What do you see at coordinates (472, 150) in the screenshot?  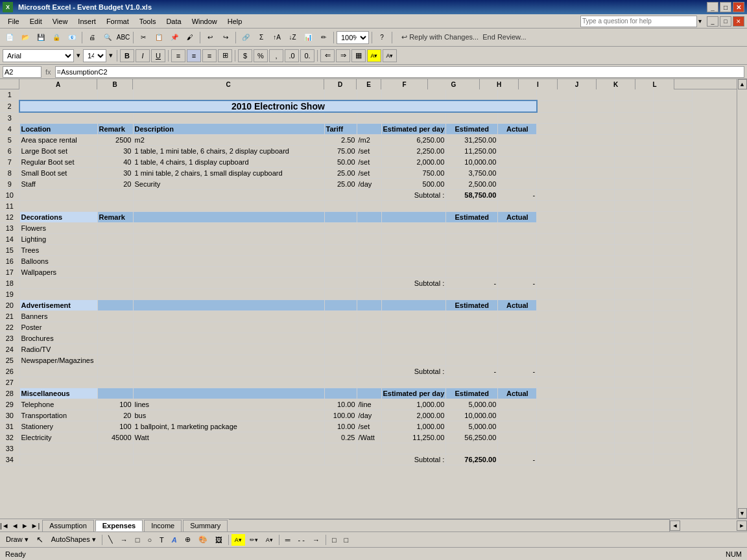 I see `cell-G6: 11,250.00` at bounding box center [472, 150].